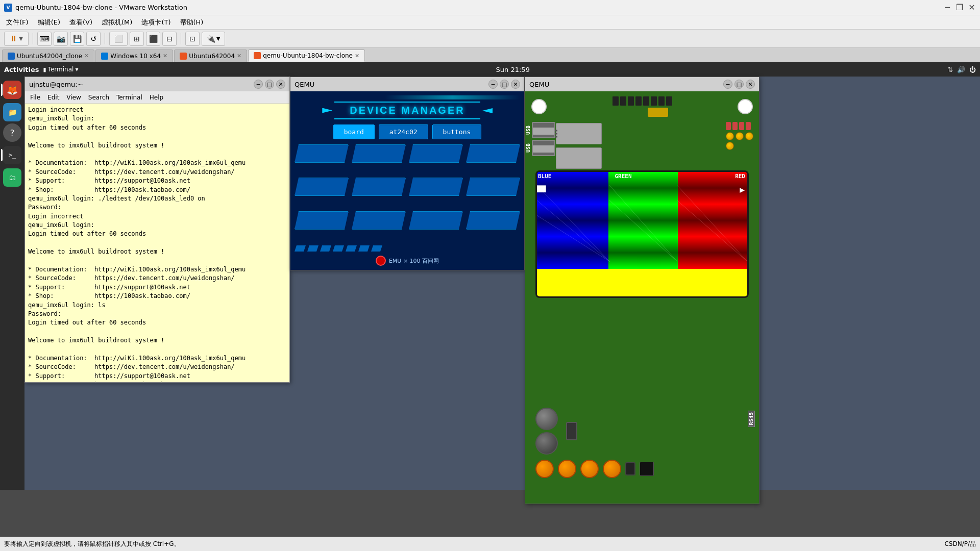  Describe the element at coordinates (16, 39) in the screenshot. I see `power-btn: ⏸ ▼` at that location.